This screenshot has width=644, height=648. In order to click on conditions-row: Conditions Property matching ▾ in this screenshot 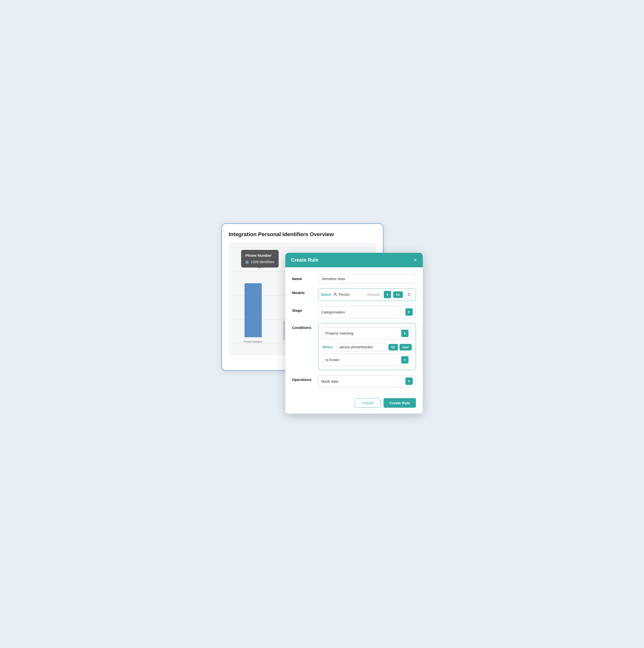, I will do `click(354, 347)`.